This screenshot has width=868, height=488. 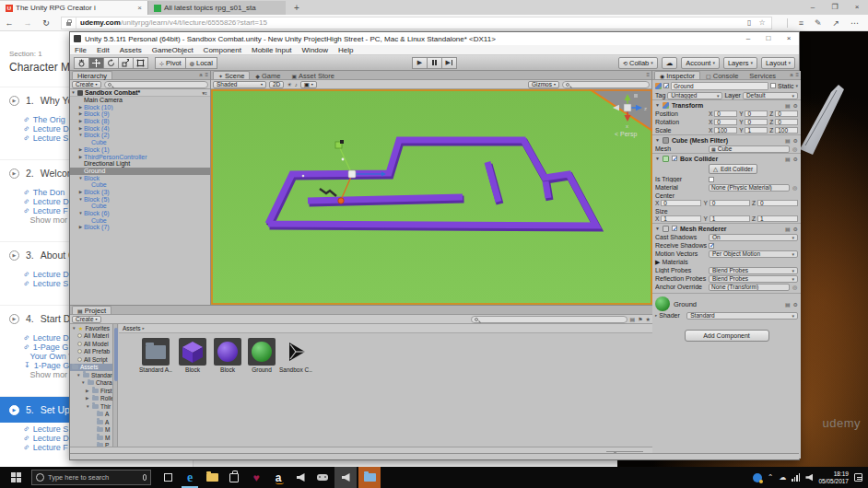 I want to click on account-button: Account▾, so click(x=700, y=63).